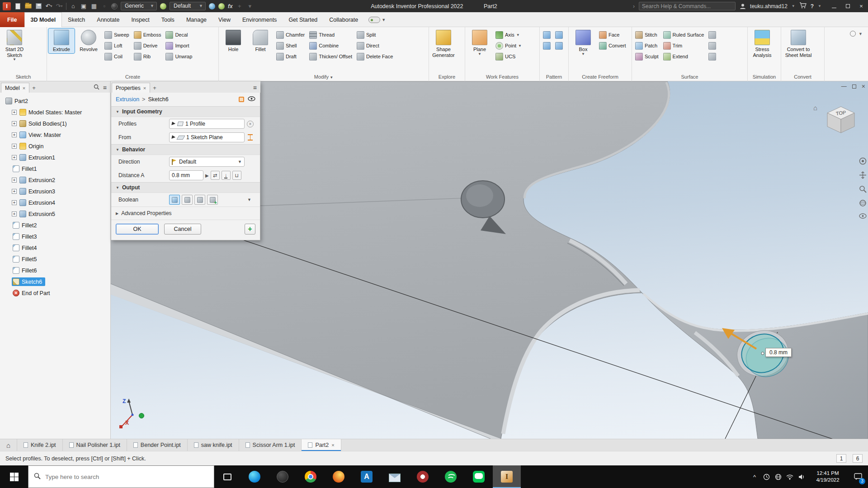 The image size is (868, 488). Describe the element at coordinates (764, 77) in the screenshot. I see `ribbon-group-label: Simulation` at that location.